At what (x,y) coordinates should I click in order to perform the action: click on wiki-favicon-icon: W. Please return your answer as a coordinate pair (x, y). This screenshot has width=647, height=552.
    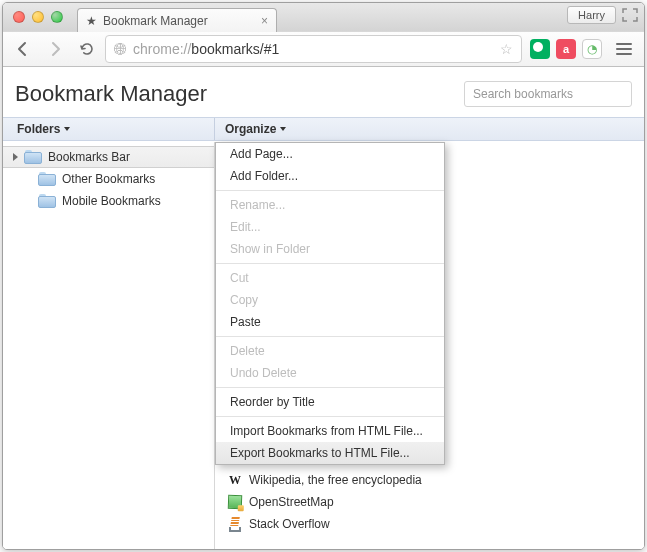
    Looking at the image, I should click on (235, 480).